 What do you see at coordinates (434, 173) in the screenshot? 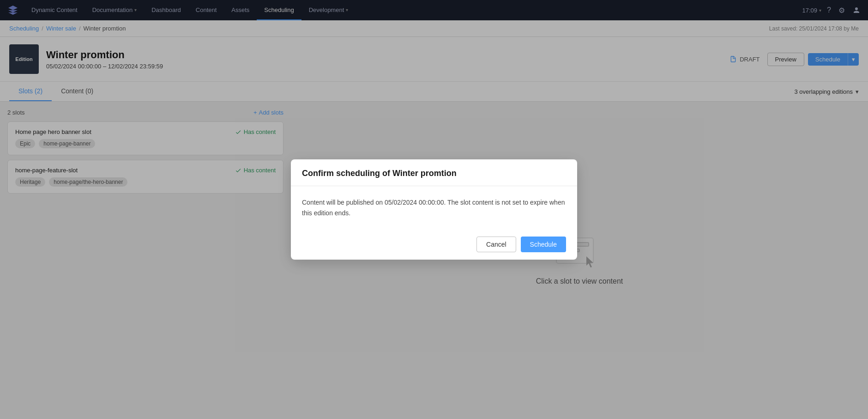
I see `modal-header: Confirm scheduling of Winter promtion` at bounding box center [434, 173].